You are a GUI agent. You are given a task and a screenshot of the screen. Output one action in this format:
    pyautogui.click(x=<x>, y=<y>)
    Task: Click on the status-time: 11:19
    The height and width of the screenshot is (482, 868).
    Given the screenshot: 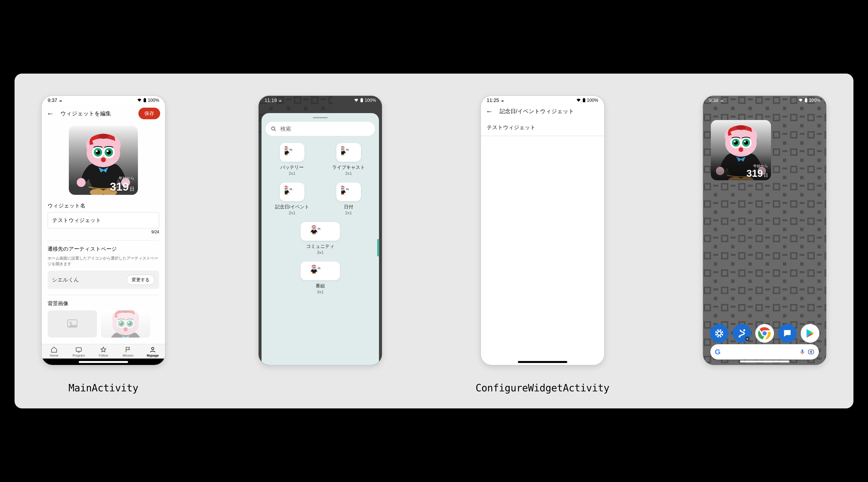 What is the action you would take?
    pyautogui.click(x=271, y=101)
    